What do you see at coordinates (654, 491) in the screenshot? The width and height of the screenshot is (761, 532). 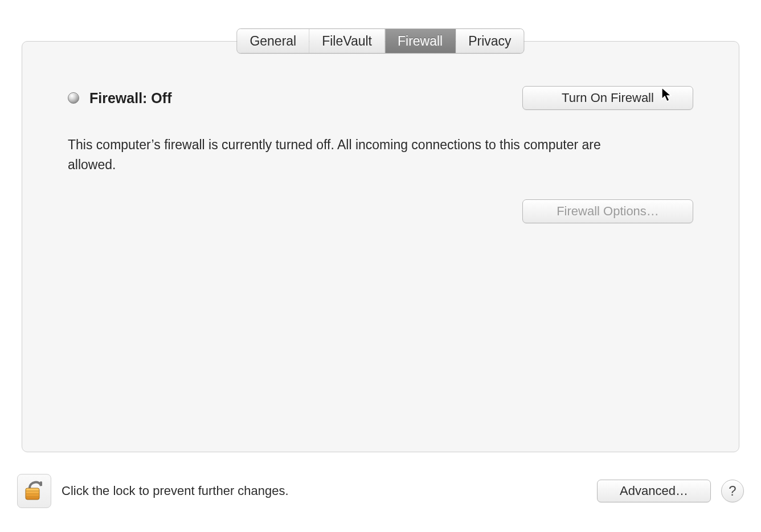 I see `advanced-button: Advanced…` at bounding box center [654, 491].